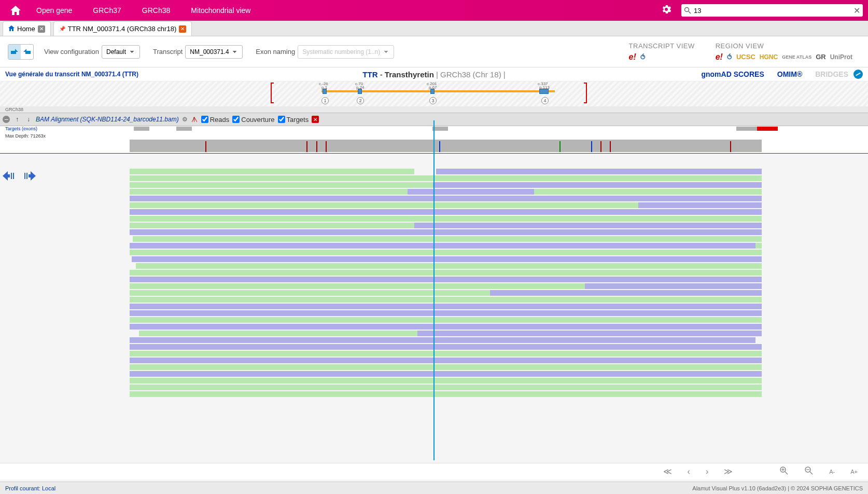  What do you see at coordinates (643, 57) in the screenshot?
I see `link-ncbi-transcript: ⥀` at bounding box center [643, 57].